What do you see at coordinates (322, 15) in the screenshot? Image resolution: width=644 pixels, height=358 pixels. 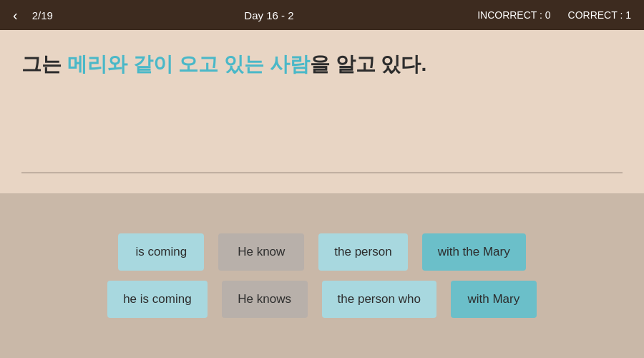 I see `header: ‹ 2/19 Day 16 - 2 INCORRECT : 0 CORRECT …` at bounding box center [322, 15].